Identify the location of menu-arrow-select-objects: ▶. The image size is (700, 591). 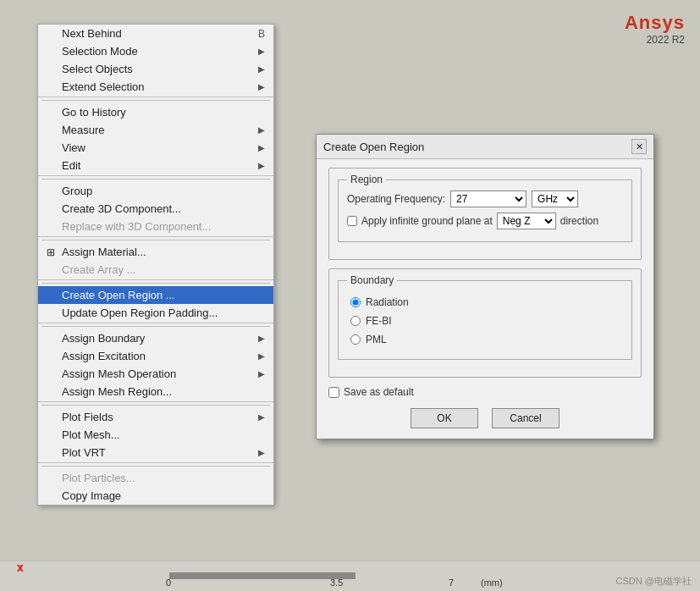
(262, 69).